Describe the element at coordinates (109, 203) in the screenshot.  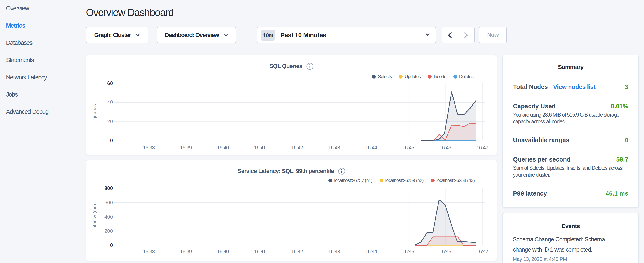
I see `svg-text: 600` at that location.